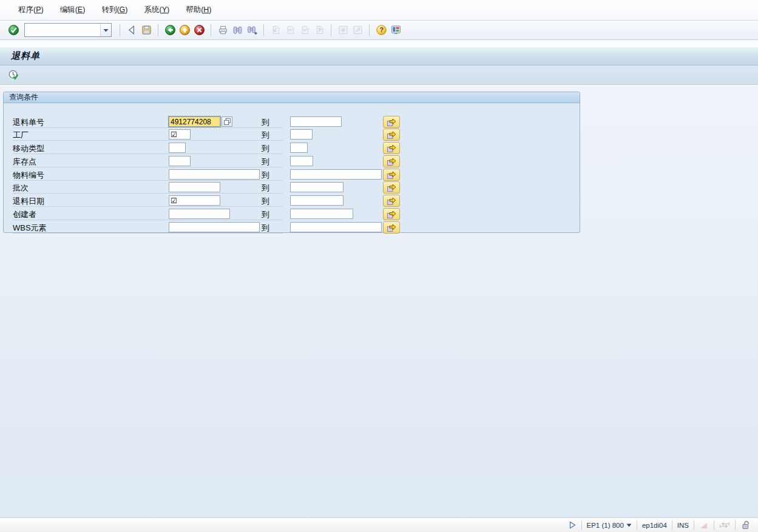 The width and height of the screenshot is (758, 532). What do you see at coordinates (379, 44) in the screenshot?
I see `toolbar-gap` at bounding box center [379, 44].